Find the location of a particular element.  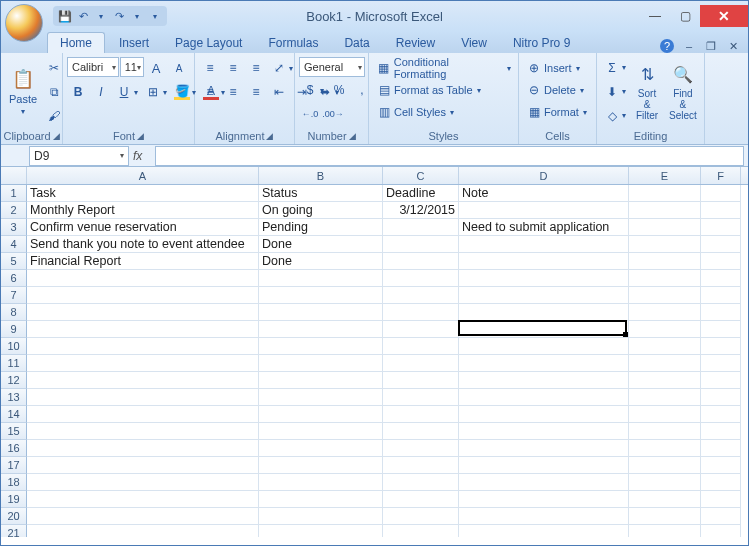

number-format-combo: General▾ is located at coordinates (332, 67).